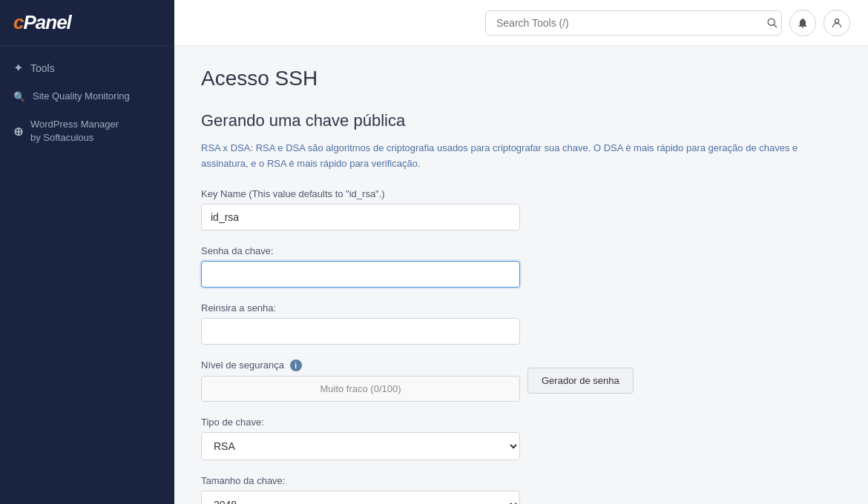 This screenshot has width=868, height=504. I want to click on sidebar-item-tools-label: Tools, so click(43, 68).